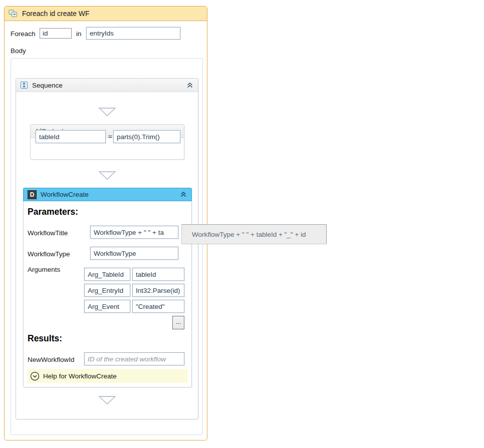  Describe the element at coordinates (51, 359) in the screenshot. I see `newworkflowid-label: NewWorkflowId` at that location.